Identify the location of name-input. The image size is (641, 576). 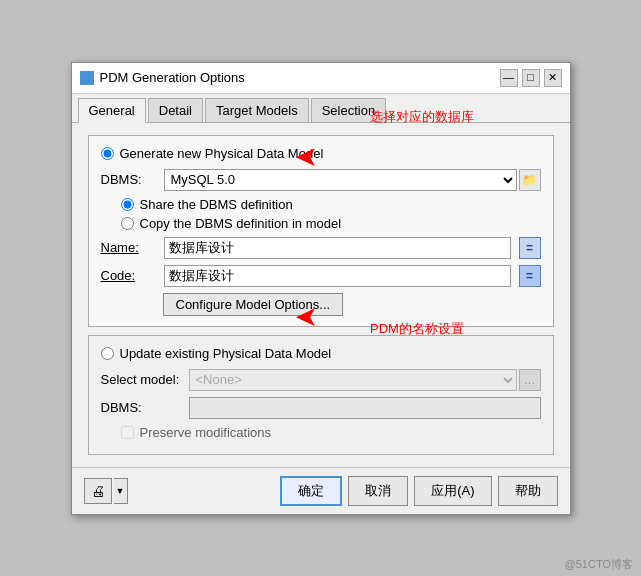
(338, 248).